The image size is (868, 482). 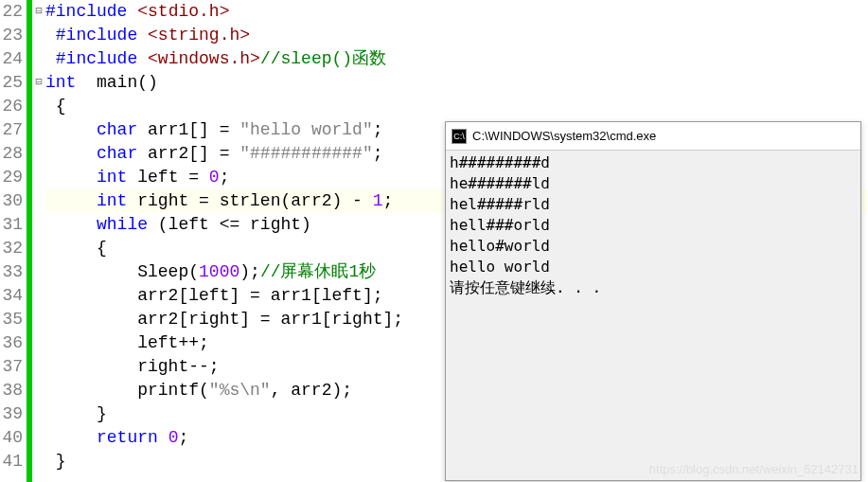 I want to click on line-number: 36, so click(x=11, y=343).